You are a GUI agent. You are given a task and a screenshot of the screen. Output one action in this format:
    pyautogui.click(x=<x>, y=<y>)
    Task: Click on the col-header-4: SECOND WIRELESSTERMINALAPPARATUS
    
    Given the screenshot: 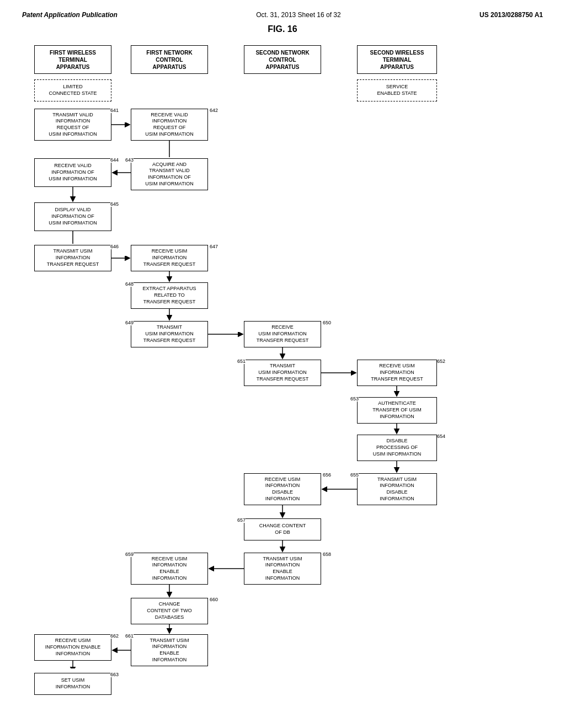 What is the action you would take?
    pyautogui.click(x=397, y=60)
    